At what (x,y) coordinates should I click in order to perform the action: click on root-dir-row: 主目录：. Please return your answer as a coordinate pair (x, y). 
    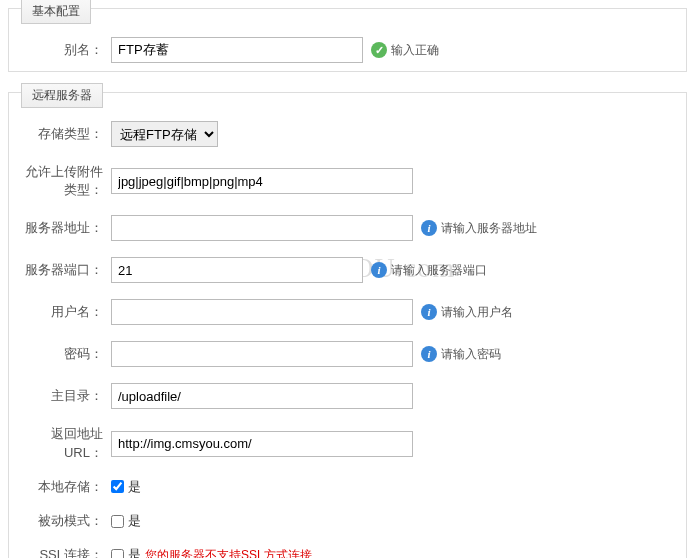
    Looking at the image, I should click on (348, 396).